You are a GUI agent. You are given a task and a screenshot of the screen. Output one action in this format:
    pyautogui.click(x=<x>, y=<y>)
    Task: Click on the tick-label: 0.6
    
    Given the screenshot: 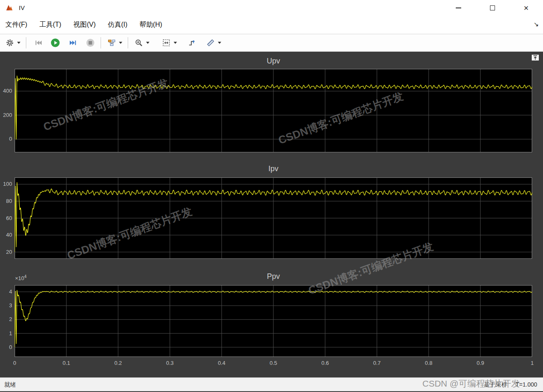 What is the action you would take?
    pyautogui.click(x=325, y=363)
    